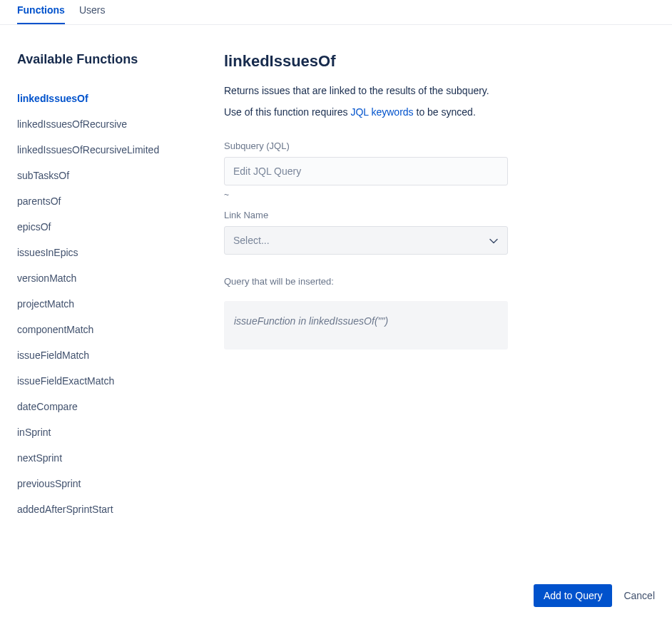 This screenshot has width=672, height=617. I want to click on function-item: issueFieldMatch, so click(121, 355).